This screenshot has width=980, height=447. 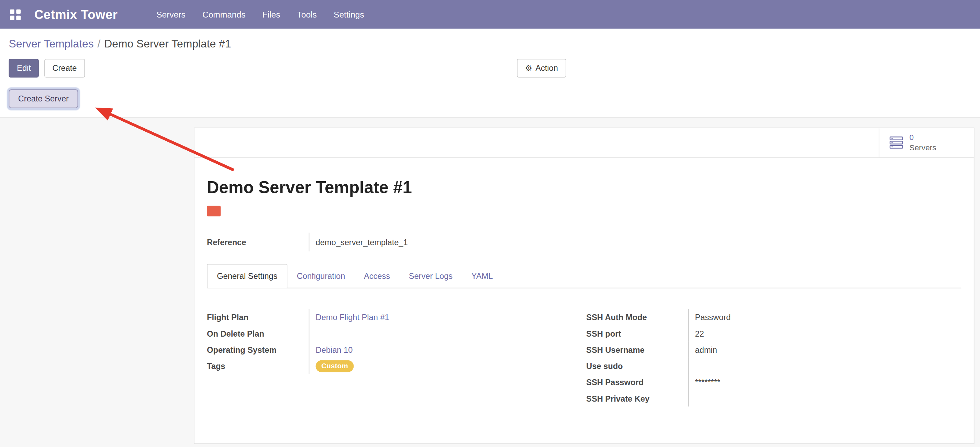 I want to click on field-row-ssh-port: SSH port22, so click(x=774, y=334).